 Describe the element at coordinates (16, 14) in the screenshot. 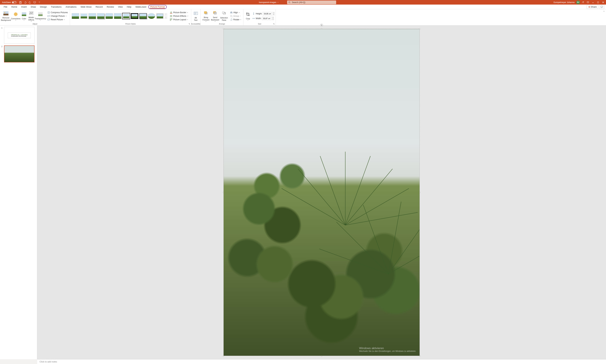

I see `corrections-icon` at that location.